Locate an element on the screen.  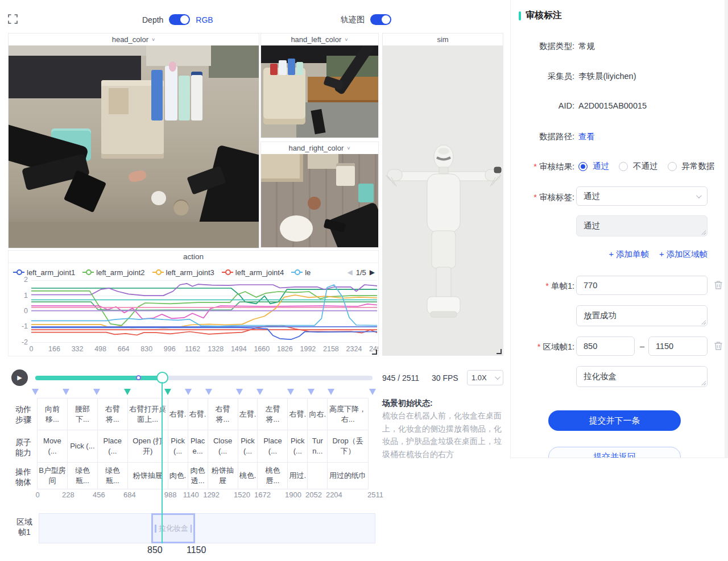
chart-resize-handle is located at coordinates (374, 352).